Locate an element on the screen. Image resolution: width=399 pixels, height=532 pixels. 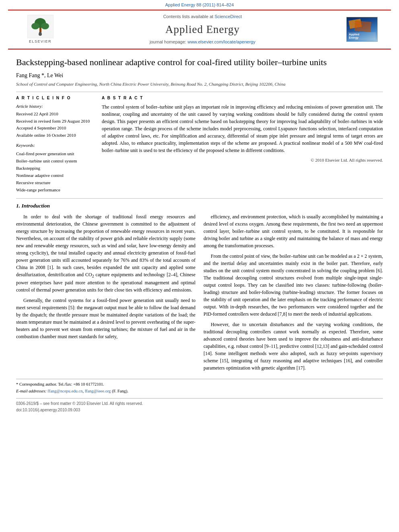
body-right-col: efficiency, and environment protection, … is located at coordinates (293, 292).